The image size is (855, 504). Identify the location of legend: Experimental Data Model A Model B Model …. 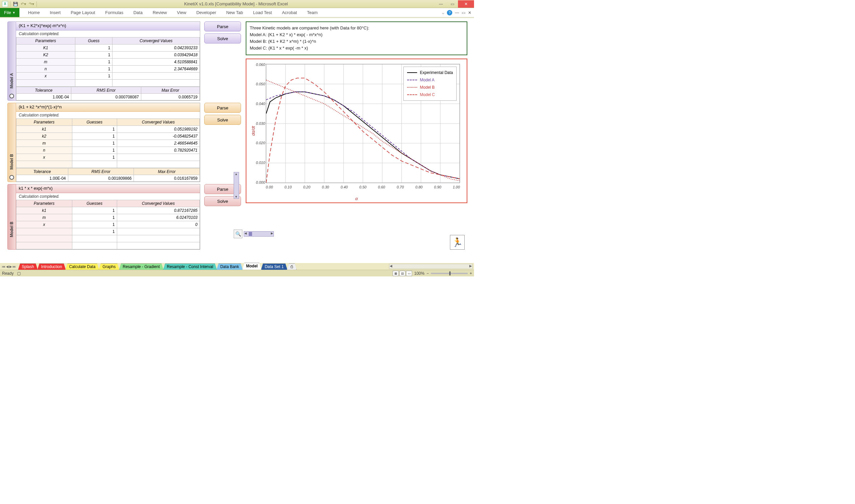
(430, 84).